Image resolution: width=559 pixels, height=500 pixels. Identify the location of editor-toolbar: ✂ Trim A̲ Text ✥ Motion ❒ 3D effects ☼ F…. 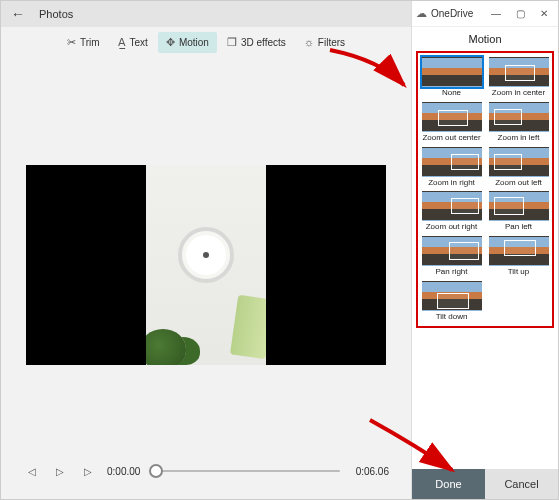
(206, 42).